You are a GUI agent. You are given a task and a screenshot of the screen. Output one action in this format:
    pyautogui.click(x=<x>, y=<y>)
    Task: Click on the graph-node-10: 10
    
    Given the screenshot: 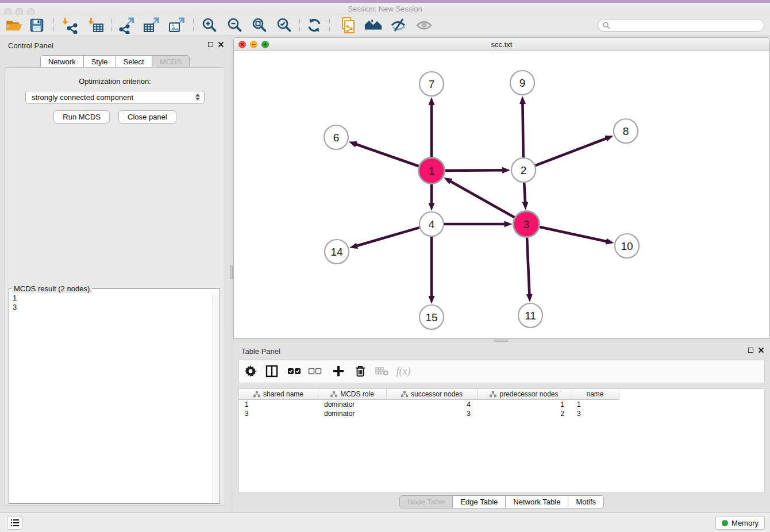 What is the action you would take?
    pyautogui.click(x=627, y=246)
    